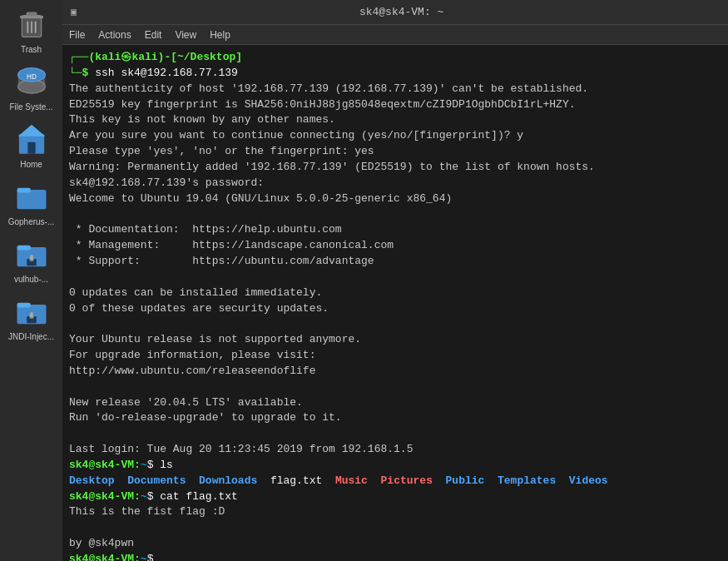  I want to click on terminal-line: Please type 'yes', 'no' or the fingerpri…, so click(395, 151).